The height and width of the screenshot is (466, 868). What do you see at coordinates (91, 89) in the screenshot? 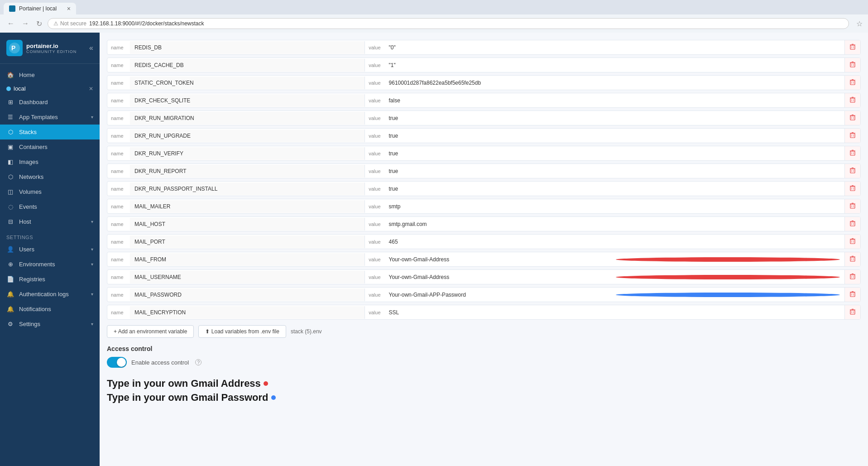
I see `env-close-button: ✕` at bounding box center [91, 89].